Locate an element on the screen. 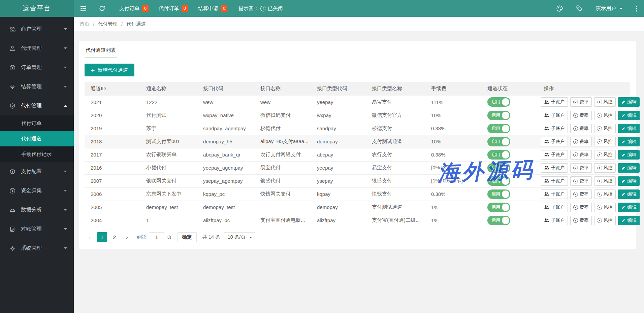  tag-icon is located at coordinates (579, 8).